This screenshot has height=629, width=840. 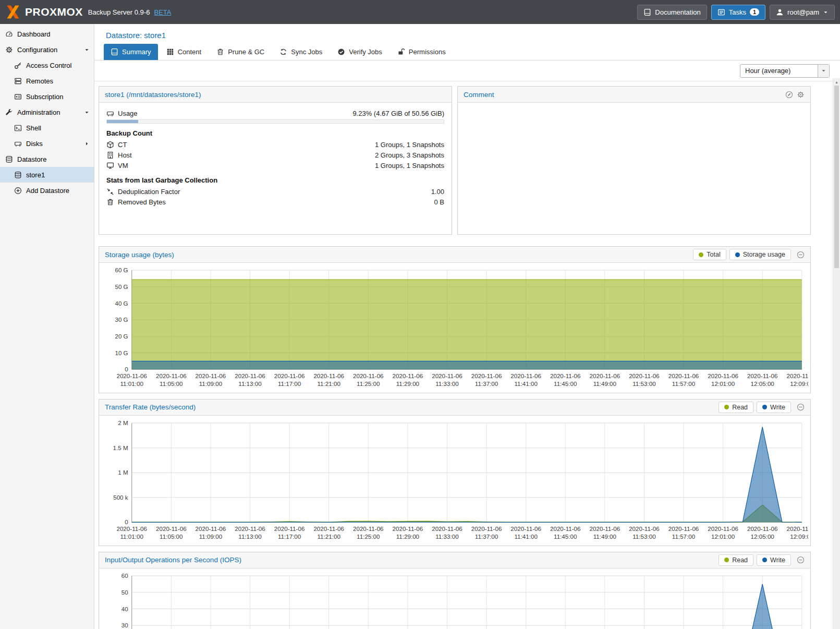 I want to click on svg-text: 0, so click(x=126, y=522).